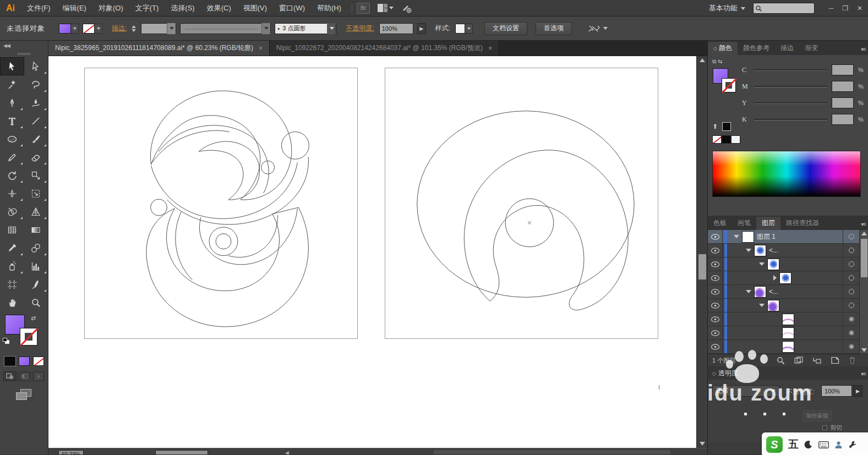  Describe the element at coordinates (226, 29) in the screenshot. I see `width-profile-select` at that location.